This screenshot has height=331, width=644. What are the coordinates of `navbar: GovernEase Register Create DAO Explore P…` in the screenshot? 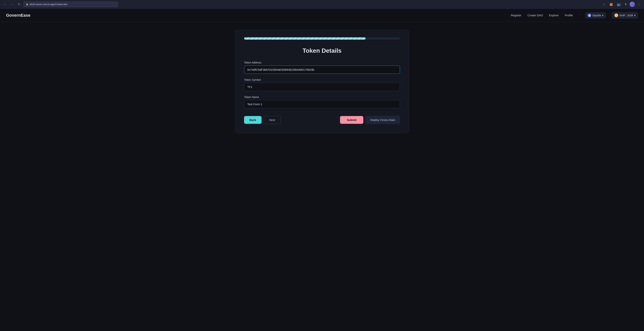 It's located at (322, 16).